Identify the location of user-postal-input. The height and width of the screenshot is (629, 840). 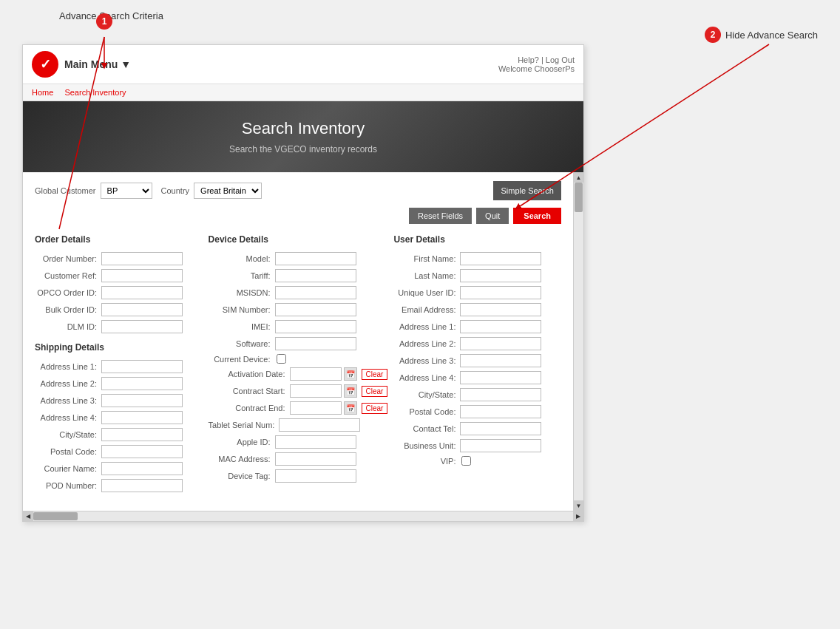
(501, 412).